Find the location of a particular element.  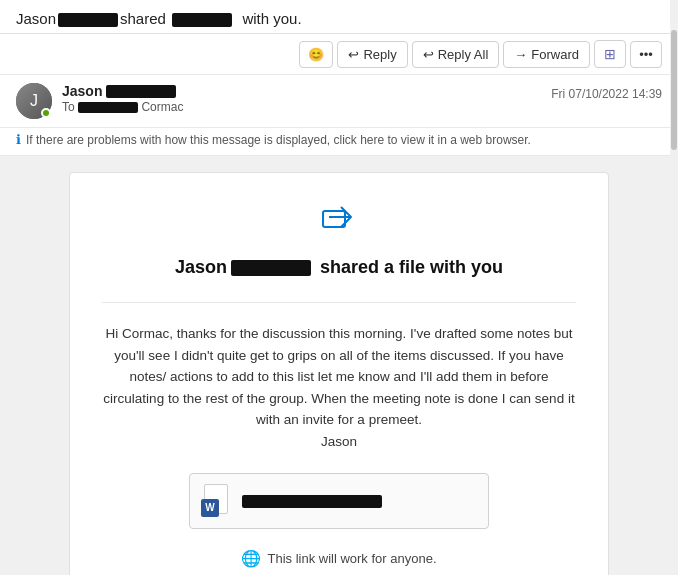

sender-info: J Jason To Cormac is located at coordinates (100, 101).